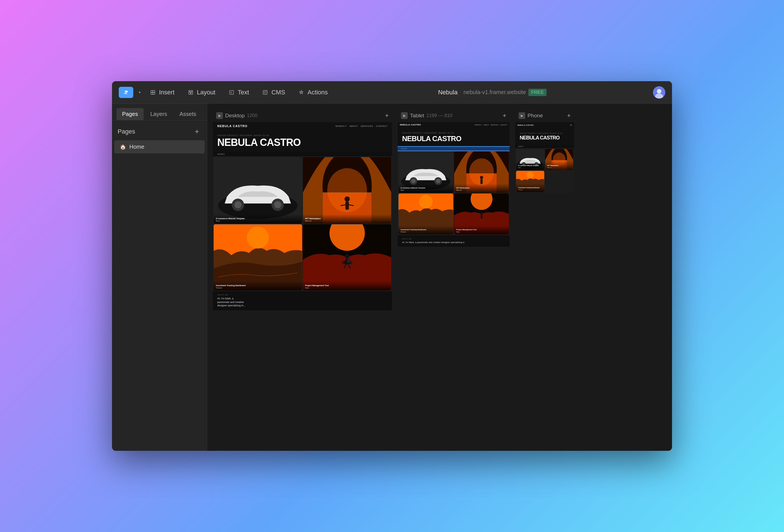  Describe the element at coordinates (258, 258) in the screenshot. I see `portfolio-card-investment: Investment Tracking Dashboard Finance` at that location.